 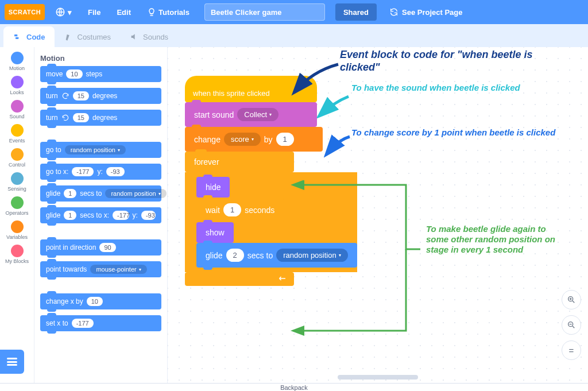 What do you see at coordinates (101, 193) in the screenshot?
I see `glide-random-block: glide 1 secs to random position▾` at bounding box center [101, 193].